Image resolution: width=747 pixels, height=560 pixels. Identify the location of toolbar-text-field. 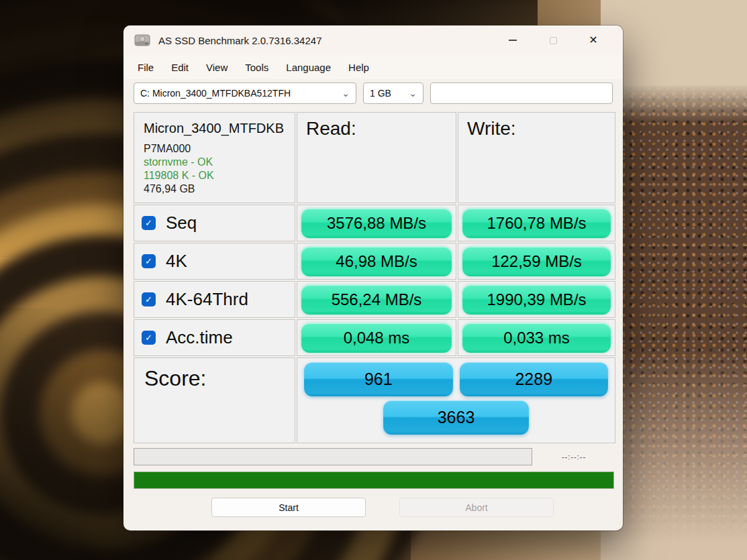
(521, 93).